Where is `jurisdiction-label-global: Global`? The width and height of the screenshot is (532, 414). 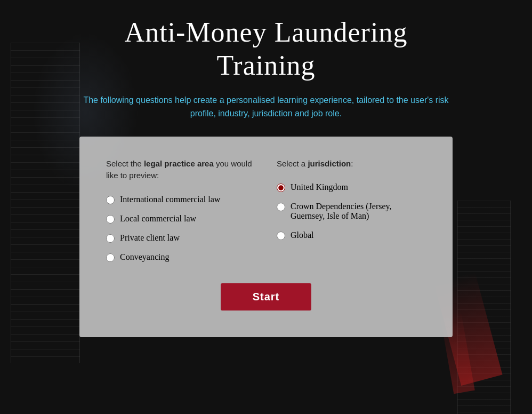 jurisdiction-label-global: Global is located at coordinates (302, 235).